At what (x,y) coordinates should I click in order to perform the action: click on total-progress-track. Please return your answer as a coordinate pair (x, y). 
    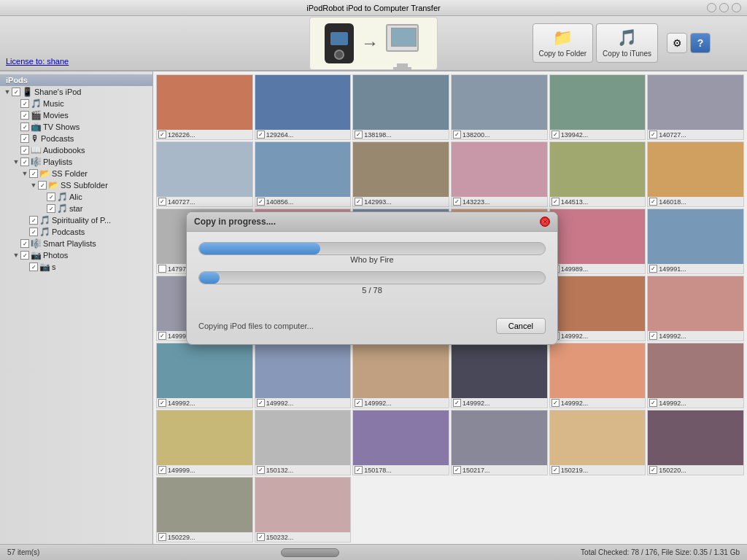
    Looking at the image, I should click on (372, 278).